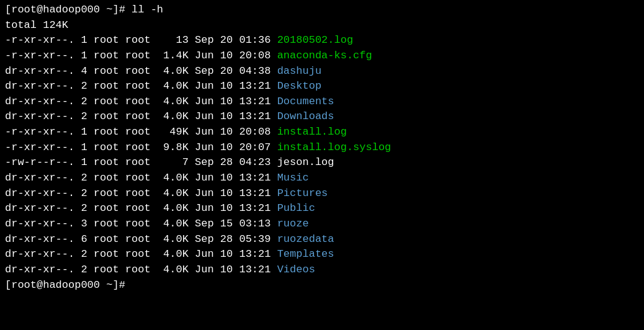 The height and width of the screenshot is (330, 644). What do you see at coordinates (322, 179) in the screenshot?
I see `file-line-10: dr-xr-xr--. 2 root root 4.0K Jun 10 13:2…` at bounding box center [322, 179].